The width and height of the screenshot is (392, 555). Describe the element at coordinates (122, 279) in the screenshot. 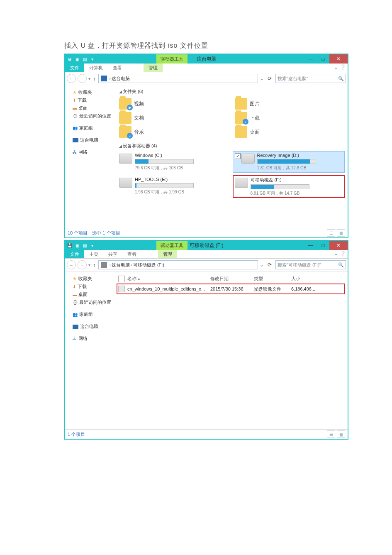

I see `select-all-checkbox` at that location.